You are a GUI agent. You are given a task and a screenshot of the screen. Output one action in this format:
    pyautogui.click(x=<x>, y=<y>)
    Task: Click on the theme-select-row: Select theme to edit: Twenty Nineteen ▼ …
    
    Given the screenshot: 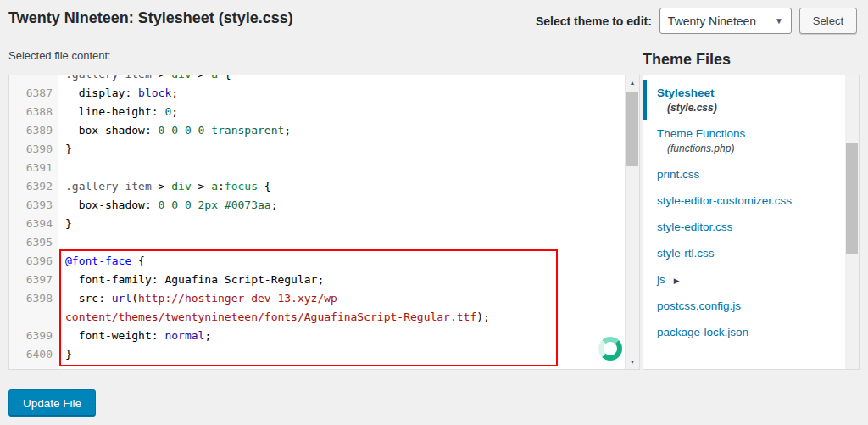 What is the action you would take?
    pyautogui.click(x=697, y=20)
    